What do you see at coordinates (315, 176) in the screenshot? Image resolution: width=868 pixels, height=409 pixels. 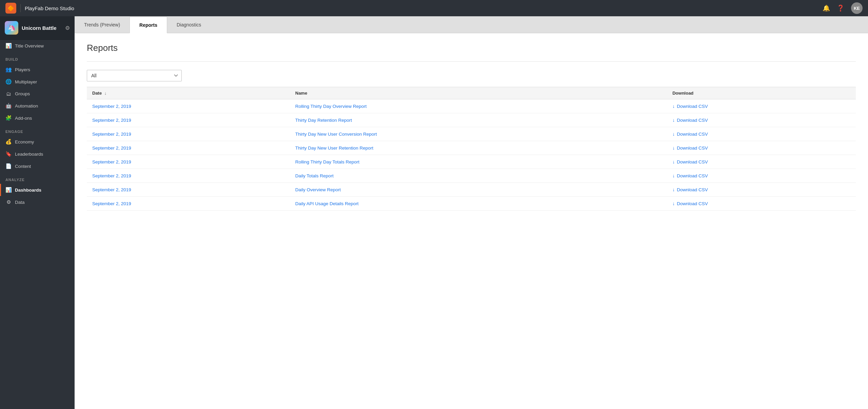 I see `report-name-link: Daily Totals Report` at bounding box center [315, 176].